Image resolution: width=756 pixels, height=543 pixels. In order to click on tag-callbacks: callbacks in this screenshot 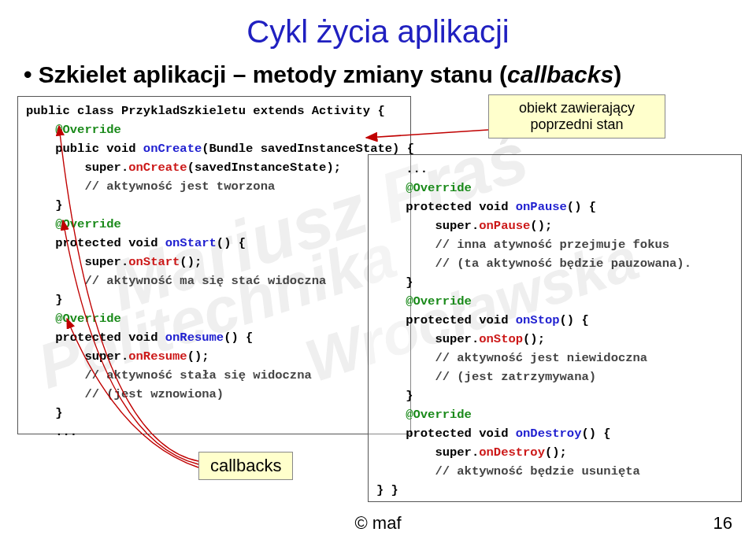, I will do `click(246, 466)`.